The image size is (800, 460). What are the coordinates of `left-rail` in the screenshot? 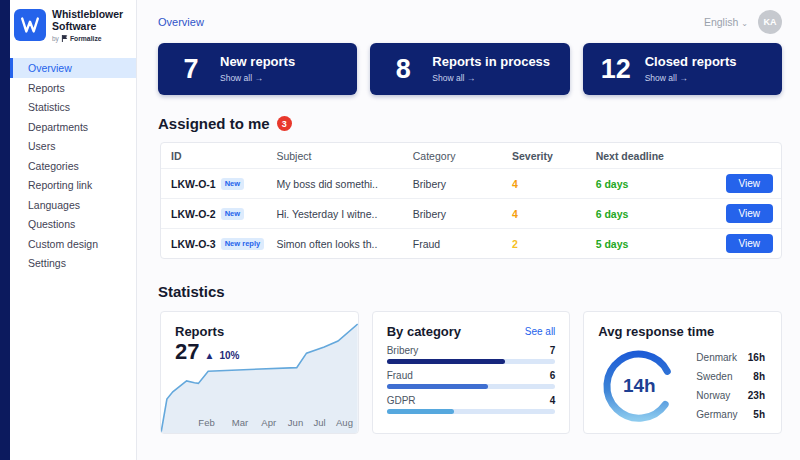 It's located at (5, 230).